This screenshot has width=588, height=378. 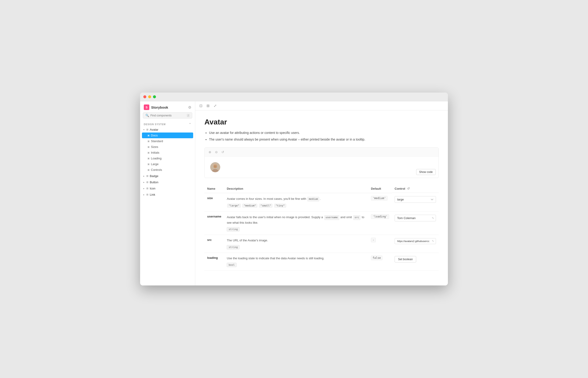 What do you see at coordinates (154, 97) in the screenshot?
I see `maximize-button` at bounding box center [154, 97].